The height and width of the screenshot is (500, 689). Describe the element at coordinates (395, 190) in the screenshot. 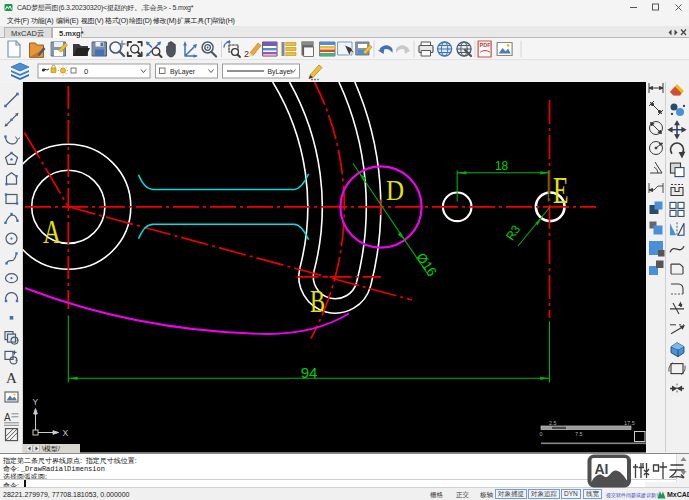

I see `svg-text: D` at that location.